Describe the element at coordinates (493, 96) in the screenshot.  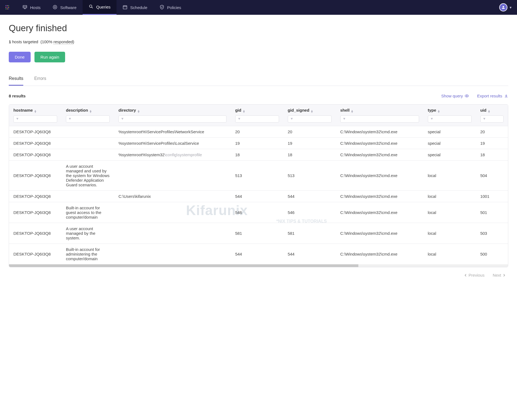
I see `export-results-link: Export results` at that location.